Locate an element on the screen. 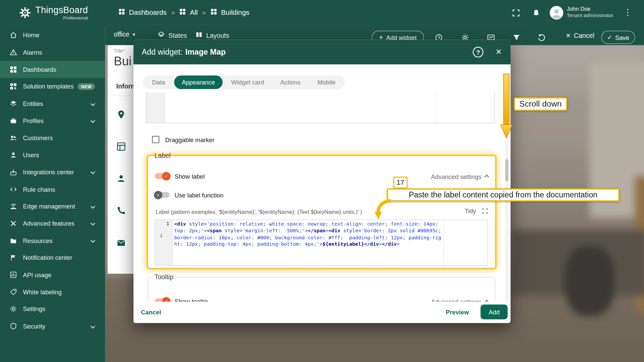 This screenshot has height=362, width=644. show-label-toggle: ✓ is located at coordinates (162, 176).